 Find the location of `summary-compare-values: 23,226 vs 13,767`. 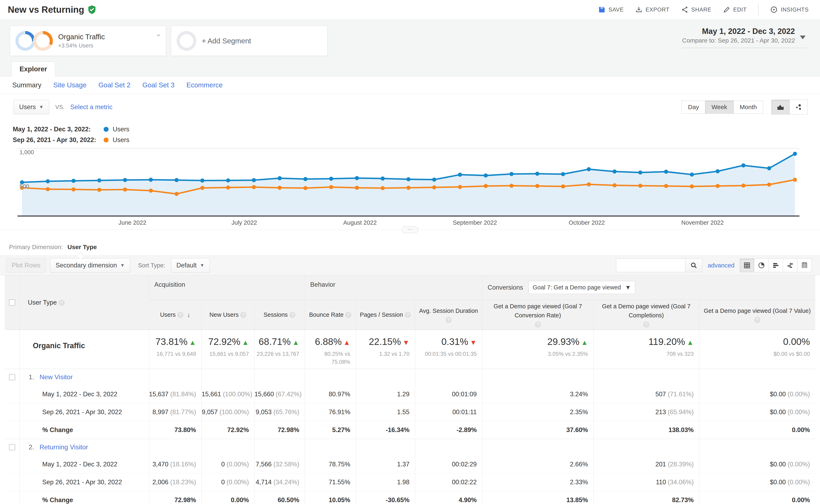

summary-compare-values: 23,226 vs 13,767 is located at coordinates (277, 354).